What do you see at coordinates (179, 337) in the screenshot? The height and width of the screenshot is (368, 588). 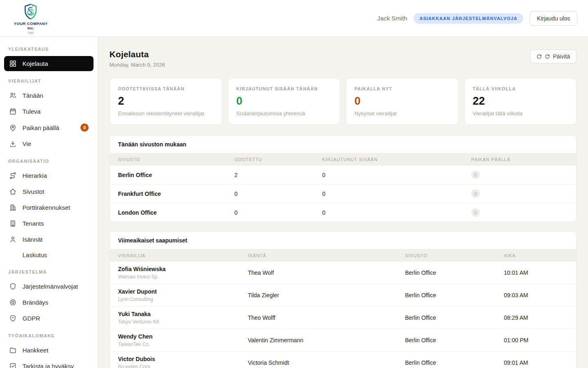 I see `visitor-name: Wendy Chen` at bounding box center [179, 337].